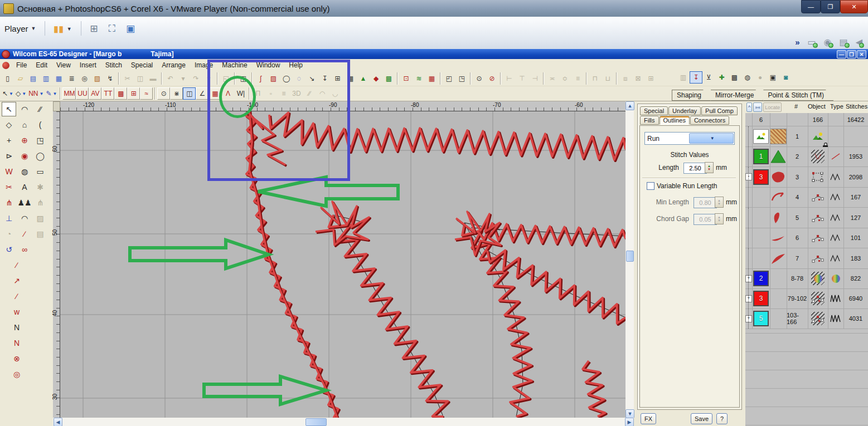 This screenshot has height=426, width=868. Describe the element at coordinates (807, 137) in the screenshot. I see `object-row-1: 1` at that location.